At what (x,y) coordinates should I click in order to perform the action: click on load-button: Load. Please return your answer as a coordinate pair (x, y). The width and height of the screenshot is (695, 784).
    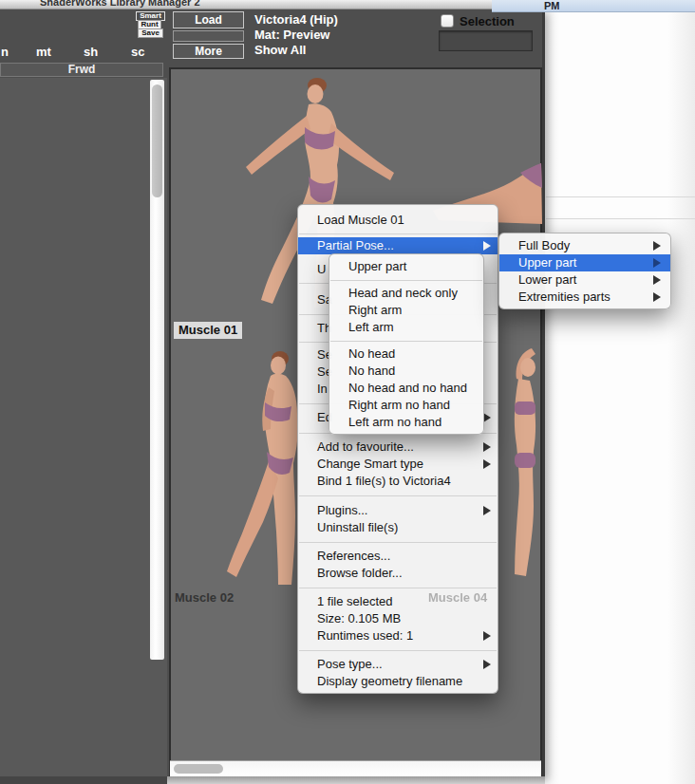
    Looking at the image, I should click on (209, 20).